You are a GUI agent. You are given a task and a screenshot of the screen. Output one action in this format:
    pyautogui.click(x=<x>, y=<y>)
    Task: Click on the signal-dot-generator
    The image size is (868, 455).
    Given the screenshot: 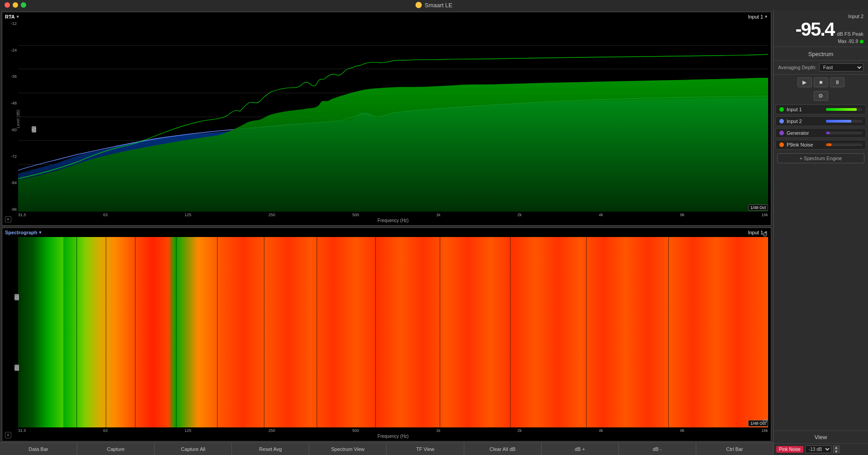 What is the action you would take?
    pyautogui.click(x=782, y=133)
    